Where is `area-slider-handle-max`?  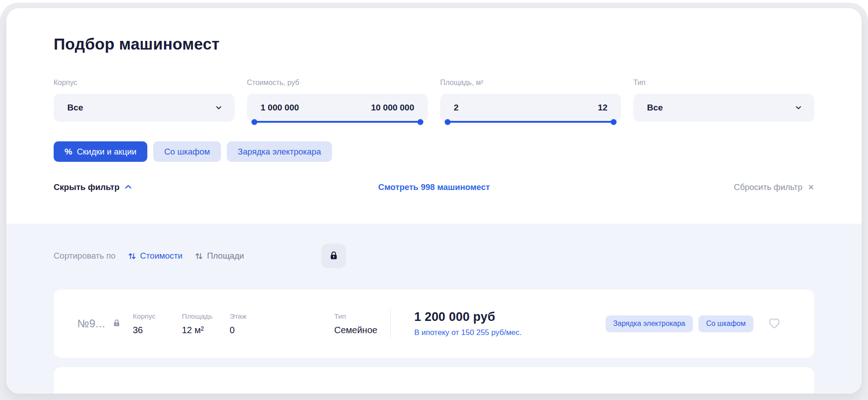
area-slider-handle-max is located at coordinates (614, 122).